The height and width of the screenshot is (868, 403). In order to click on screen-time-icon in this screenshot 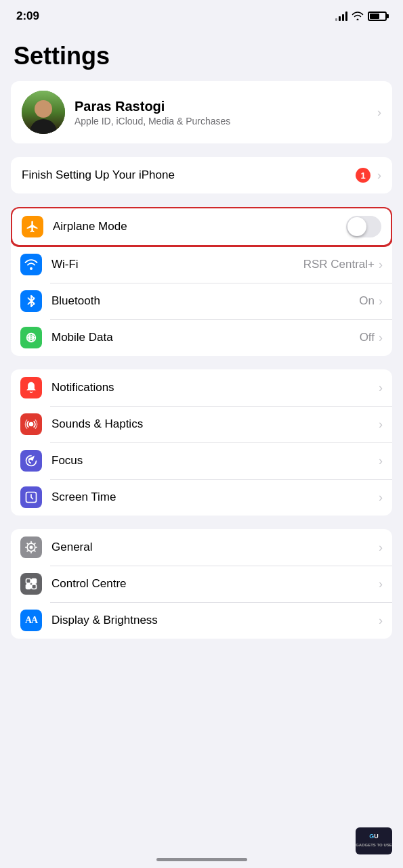, I will do `click(31, 497)`.